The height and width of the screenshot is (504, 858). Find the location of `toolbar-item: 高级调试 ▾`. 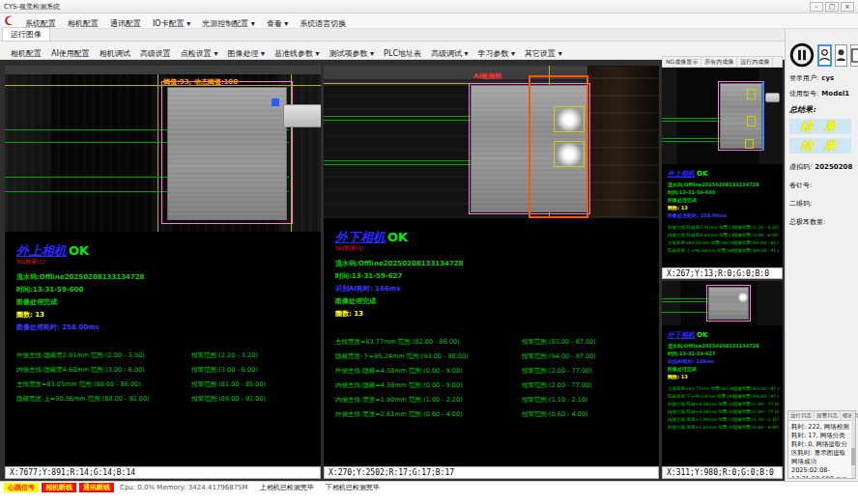

toolbar-item: 高级调试 ▾ is located at coordinates (450, 54).